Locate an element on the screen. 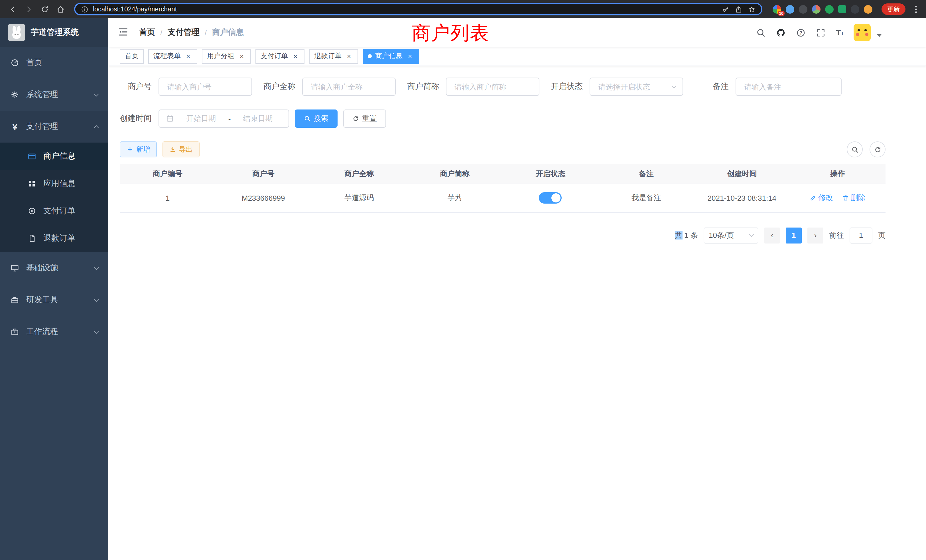 This screenshot has height=560, width=926. rabbit-logo-icon is located at coordinates (17, 32).